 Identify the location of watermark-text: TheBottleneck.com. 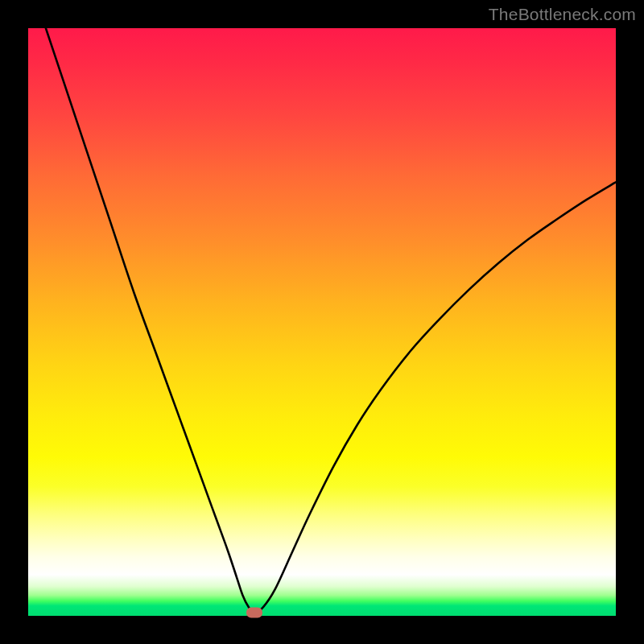
(562, 14).